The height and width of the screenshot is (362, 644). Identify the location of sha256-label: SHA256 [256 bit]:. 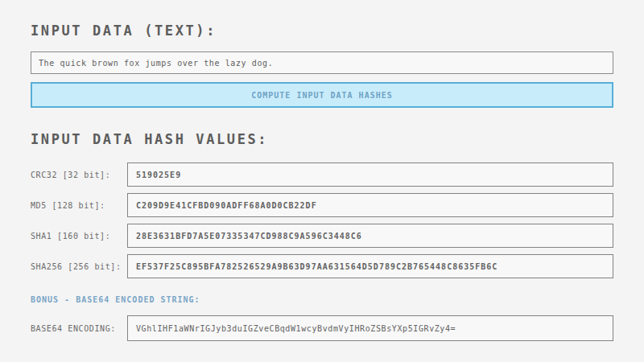
(79, 267).